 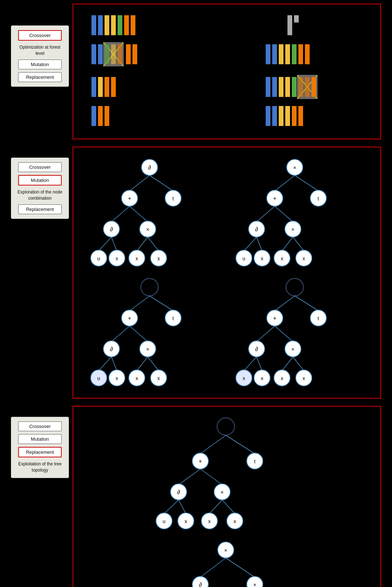 I want to click on crossover-button-1: Crossover, so click(x=40, y=36).